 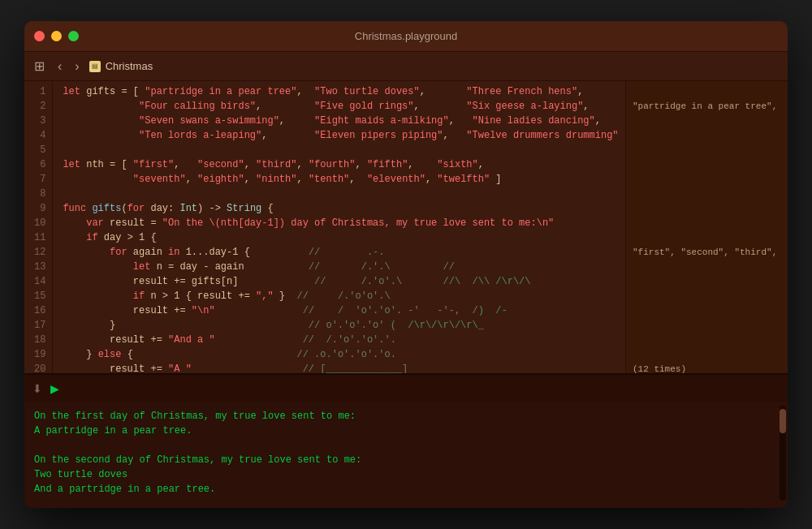 What do you see at coordinates (706, 368) in the screenshot?
I see `result-line-10: (12 times)` at bounding box center [706, 368].